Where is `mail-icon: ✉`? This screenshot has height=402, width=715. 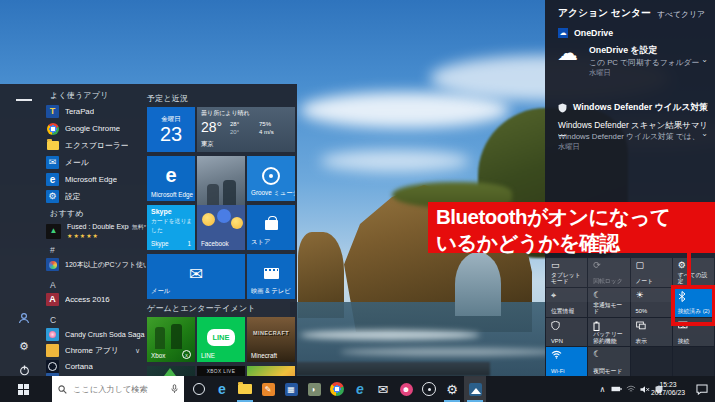
mail-icon: ✉ is located at coordinates (52, 162).